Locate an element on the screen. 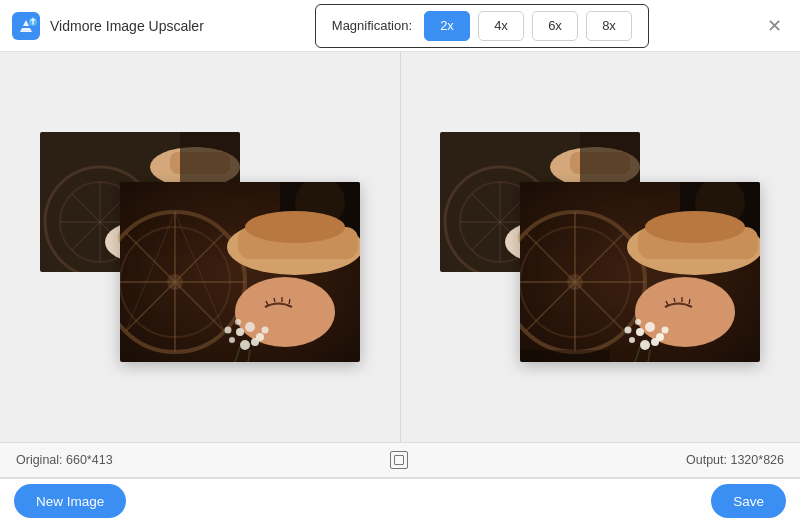 This screenshot has width=800, height=523. titlebar: Vidmore Image Upscaler Magnification: 2x… is located at coordinates (400, 26).